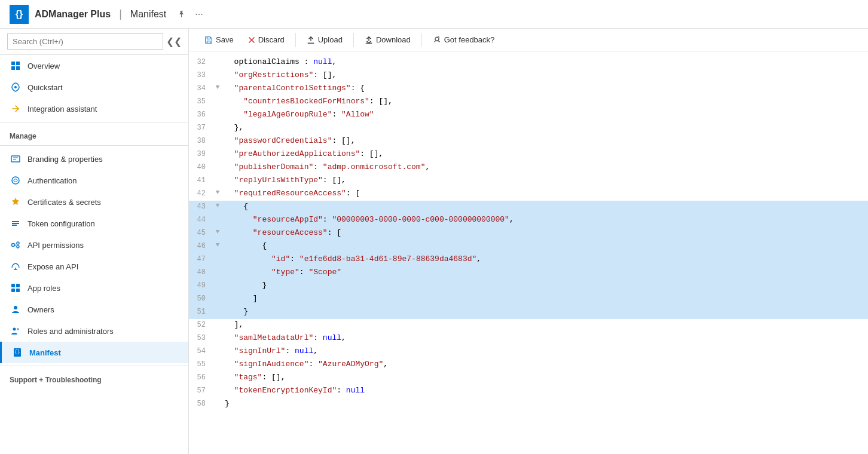 The width and height of the screenshot is (868, 454). Describe the element at coordinates (94, 180) in the screenshot. I see `sidebar-item-authentication: Authentication` at that location.